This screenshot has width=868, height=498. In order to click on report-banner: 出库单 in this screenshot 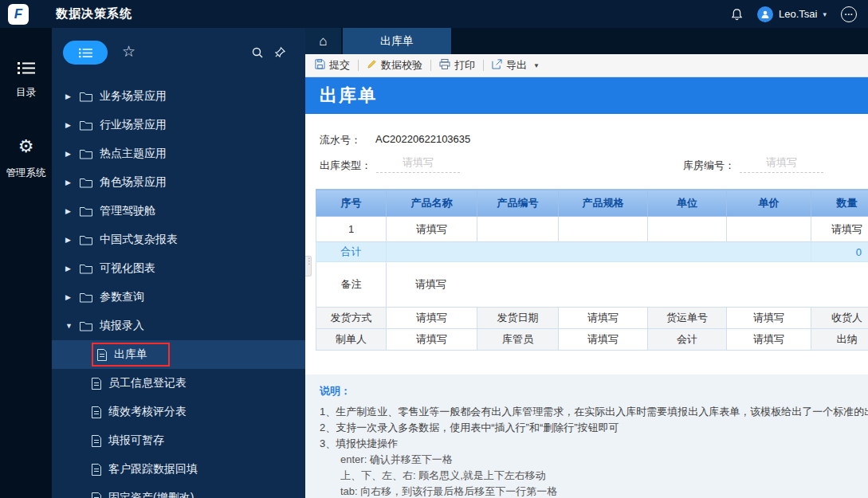, I will do `click(587, 96)`.